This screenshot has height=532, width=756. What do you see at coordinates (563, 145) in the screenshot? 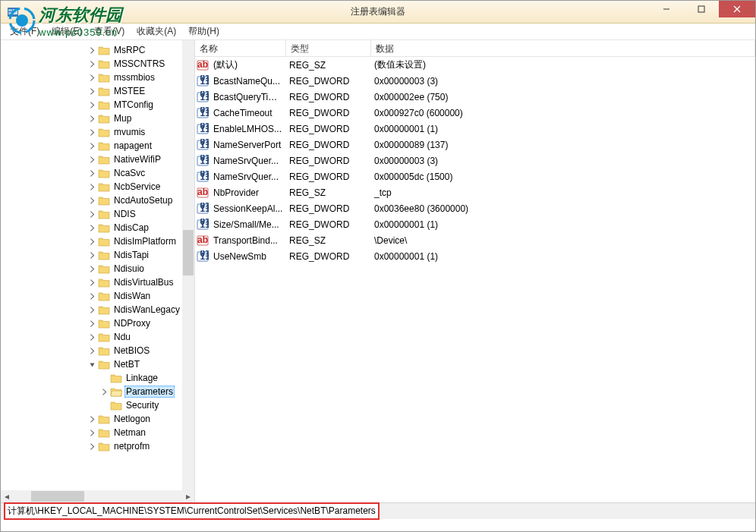
I see `value-data: 0x00000089 (137)` at bounding box center [563, 145].